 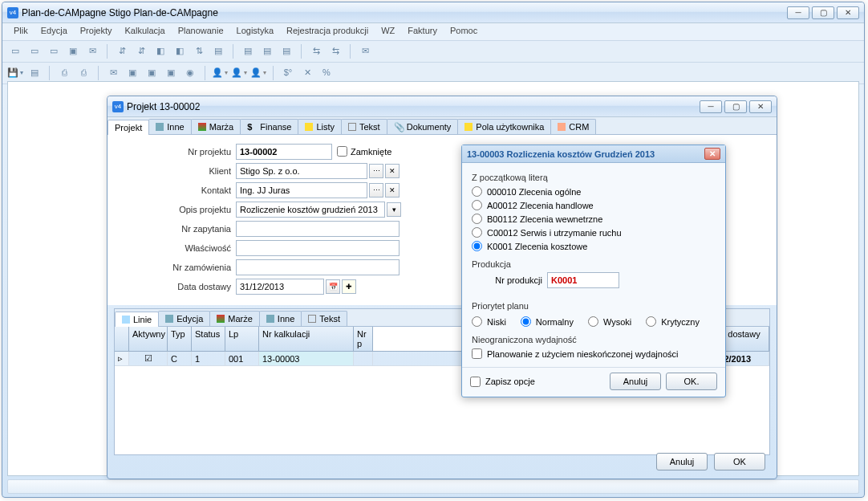 What do you see at coordinates (64, 72) in the screenshot?
I see `print-icon: ⎙` at bounding box center [64, 72].